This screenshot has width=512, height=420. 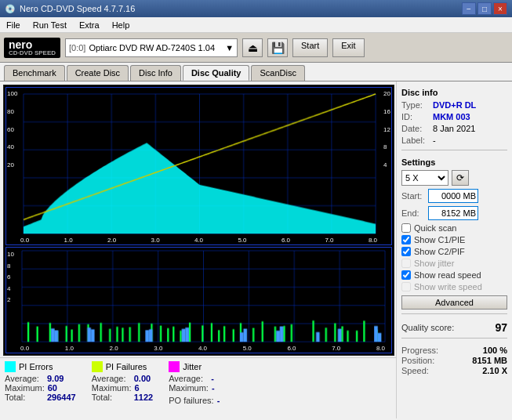 What do you see at coordinates (439, 240) in the screenshot?
I see `show-c1-label: Show C1/PIE` at bounding box center [439, 240].